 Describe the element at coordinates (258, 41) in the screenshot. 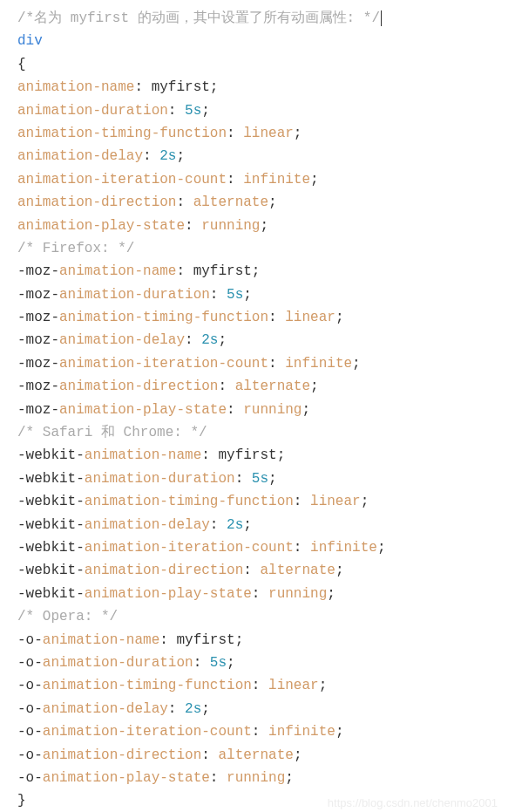

I see `code-selector-line: div` at that location.